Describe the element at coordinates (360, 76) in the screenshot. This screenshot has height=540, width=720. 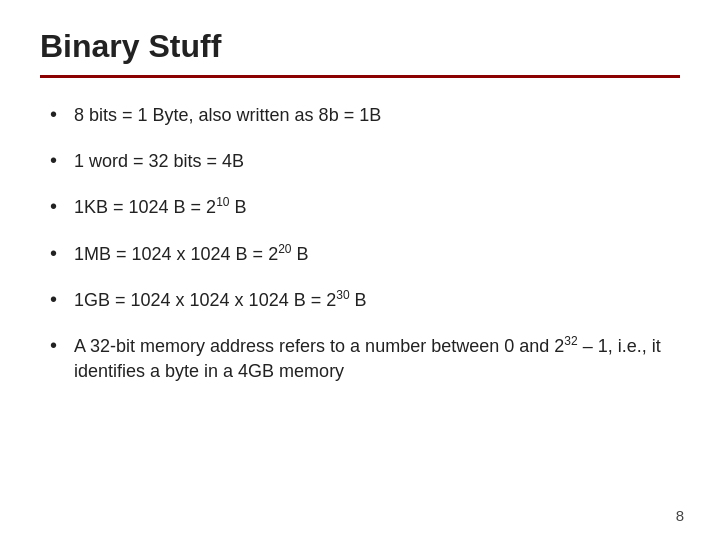
I see `title-divider` at that location.